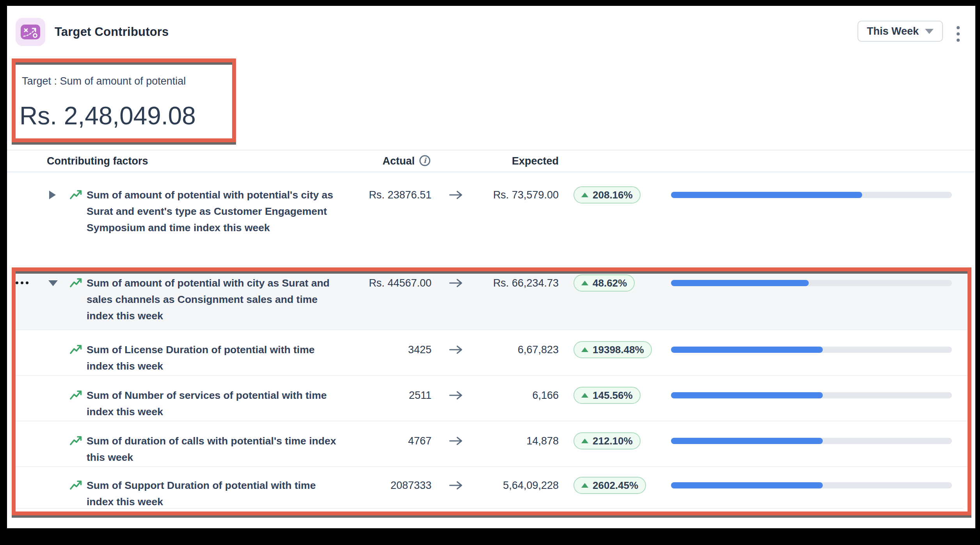  I want to click on kebab-menu-button, so click(958, 34).